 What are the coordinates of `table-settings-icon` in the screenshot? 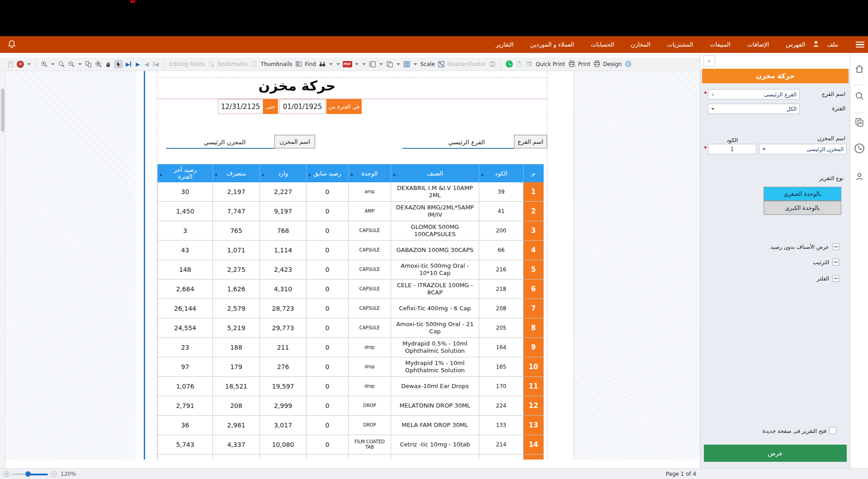 It's located at (529, 64).